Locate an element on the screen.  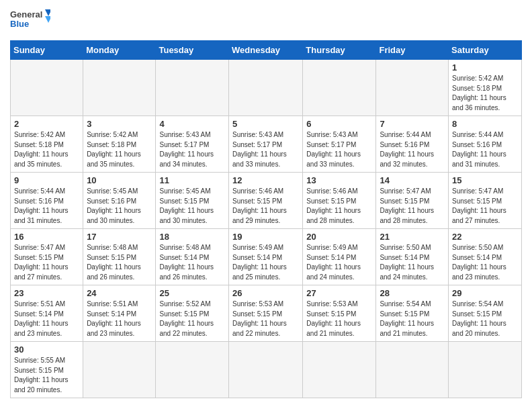
logo: General Blue is located at coordinates (30, 21).